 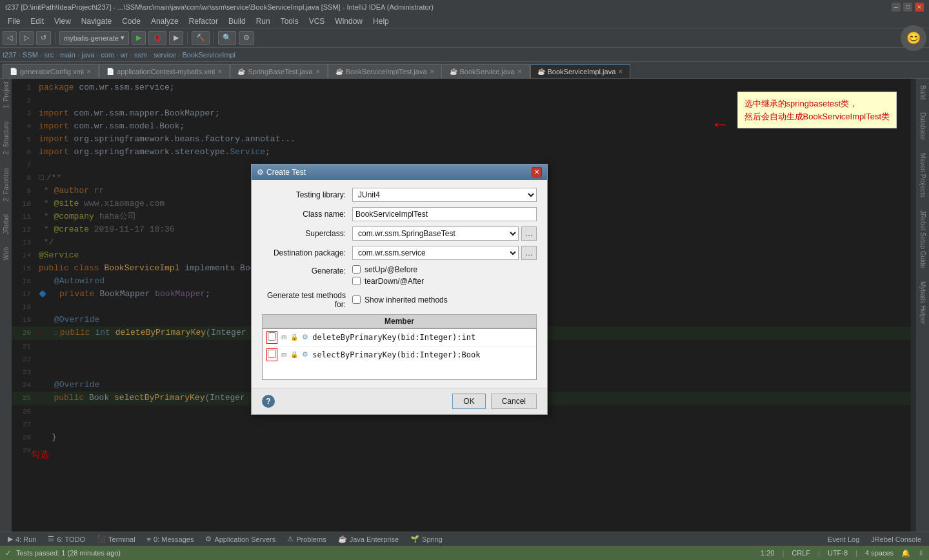 What do you see at coordinates (385, 71) in the screenshot?
I see `tab-bookserviceimpltest: ☕ BookServiceImplTest.java ✕` at bounding box center [385, 71].